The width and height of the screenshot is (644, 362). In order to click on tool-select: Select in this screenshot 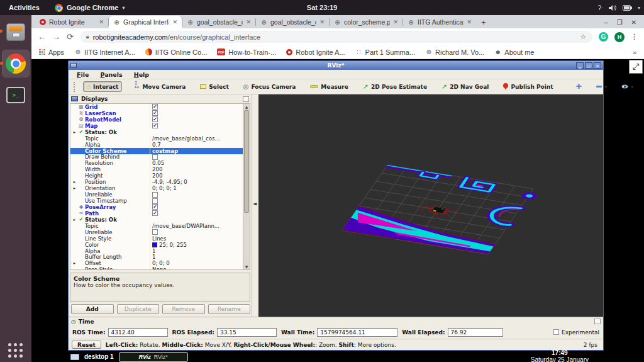, I will do `click(214, 87)`.